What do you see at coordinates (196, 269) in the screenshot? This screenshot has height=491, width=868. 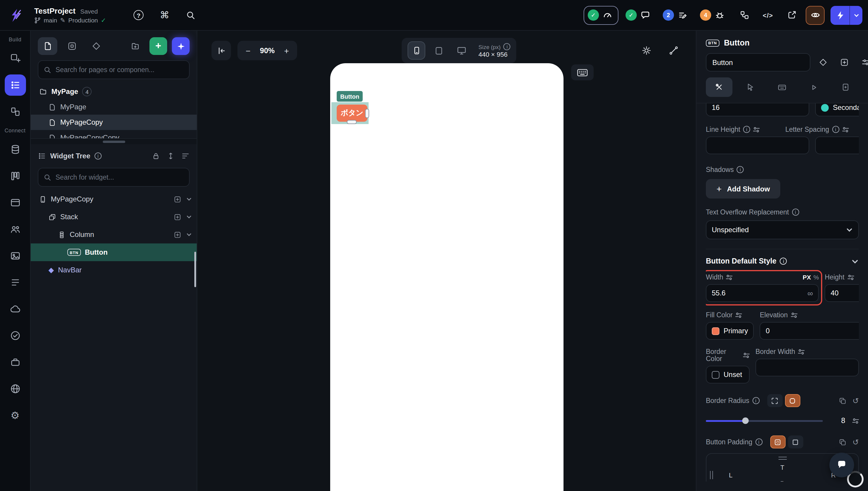 I see `panel-scrollbar` at bounding box center [196, 269].